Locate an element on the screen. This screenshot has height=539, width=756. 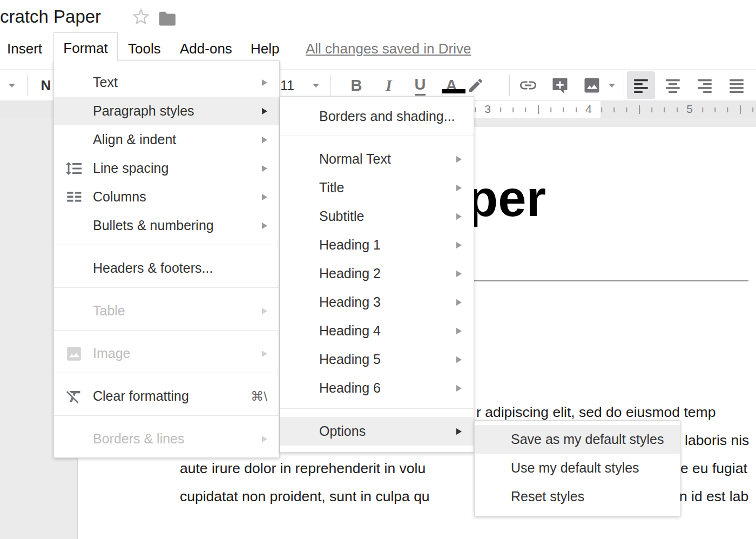
menu-item-line-spacing: Line spacing is located at coordinates (166, 169).